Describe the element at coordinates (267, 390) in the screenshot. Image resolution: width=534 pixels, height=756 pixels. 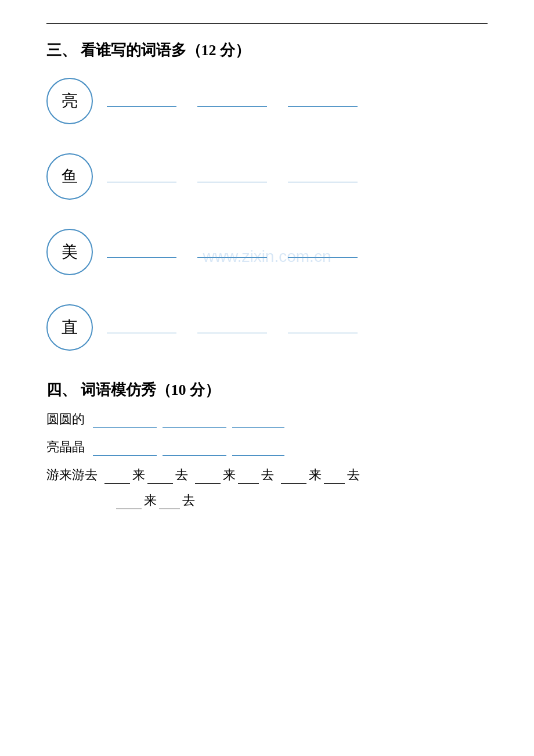
I see `section-four-title: 四、 词语模仿秀（10 分）` at that location.